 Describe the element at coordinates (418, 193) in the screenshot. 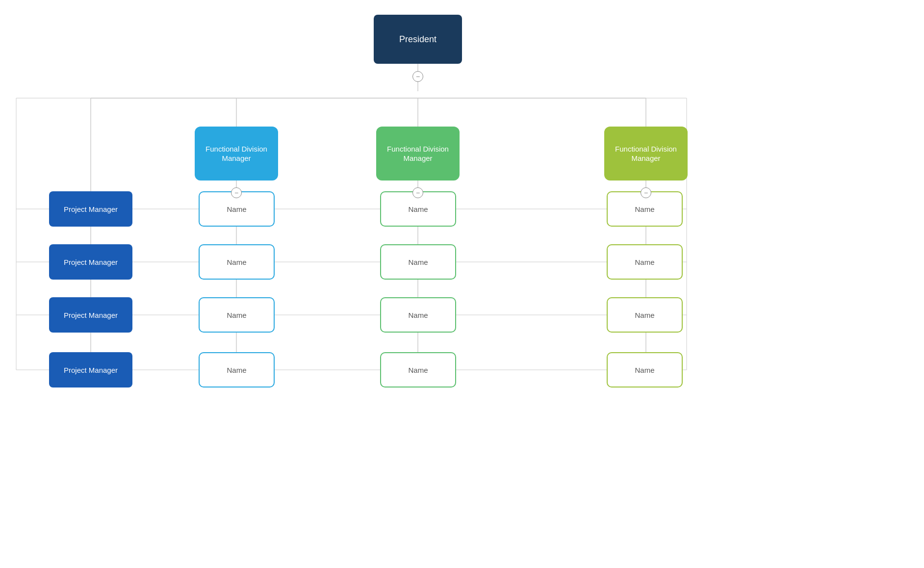

I see `fdm2-collapse-icon: −` at that location.